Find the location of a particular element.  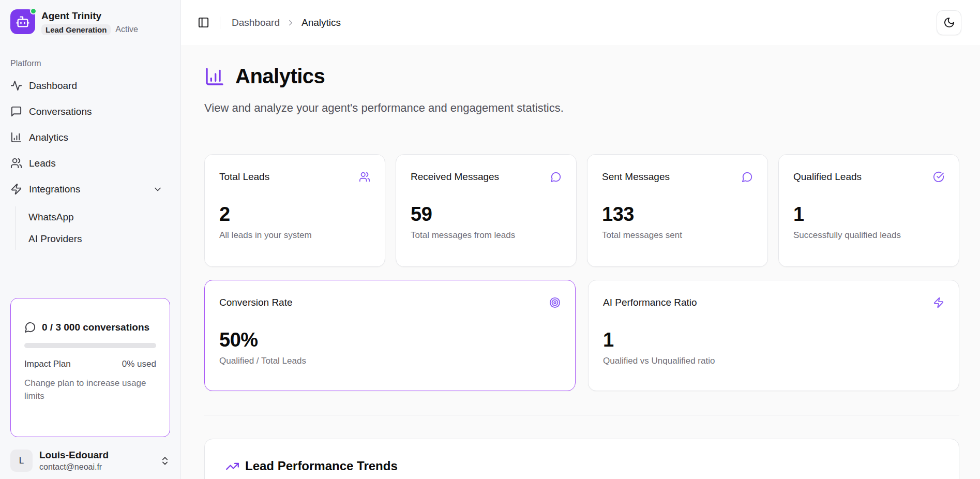

stat-description: Total messages from leads is located at coordinates (486, 235).